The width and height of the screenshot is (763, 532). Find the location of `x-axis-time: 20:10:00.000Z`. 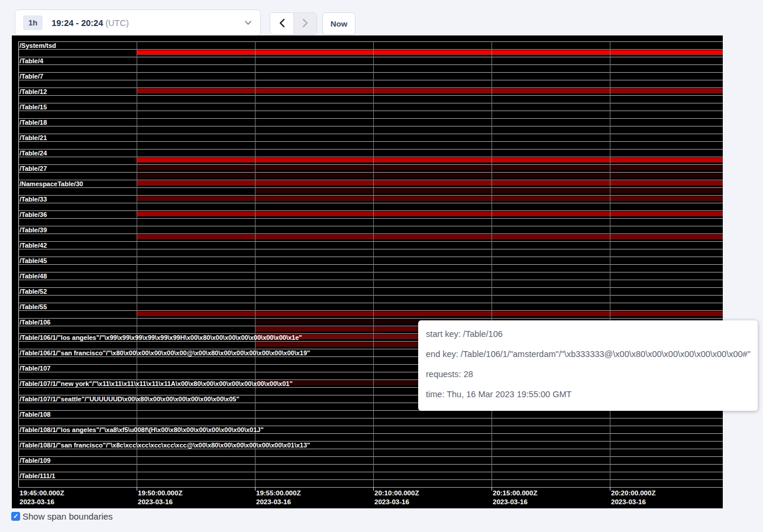

x-axis-time: 20:10:00.000Z is located at coordinates (396, 493).